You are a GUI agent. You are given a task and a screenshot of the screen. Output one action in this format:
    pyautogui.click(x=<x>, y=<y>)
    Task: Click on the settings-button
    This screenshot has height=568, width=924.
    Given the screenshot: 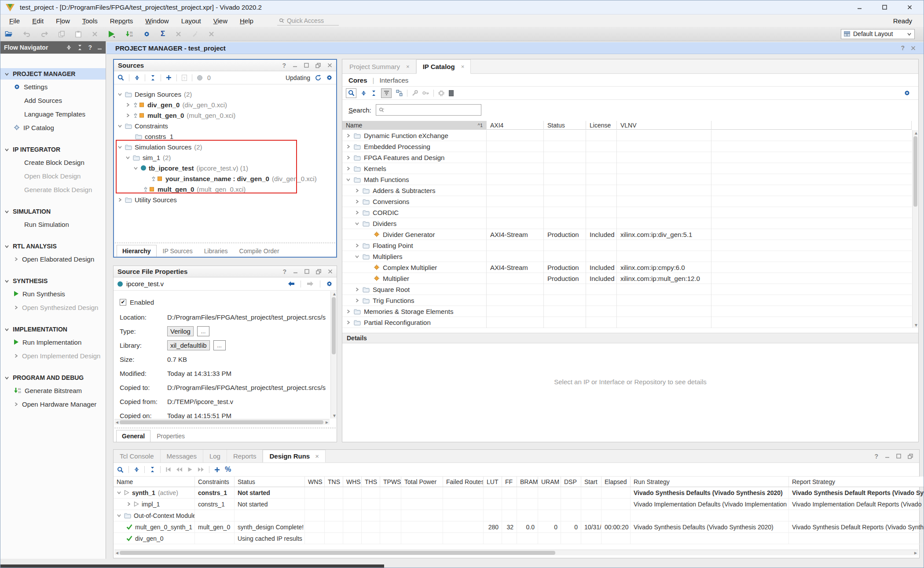 What is the action you would take?
    pyautogui.click(x=147, y=34)
    